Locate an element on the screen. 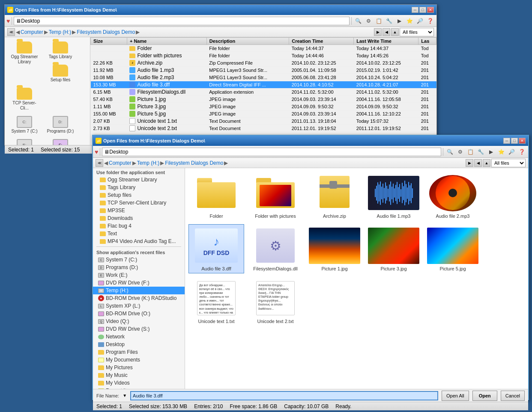  tb-btn-5: ▶ is located at coordinates (399, 21).